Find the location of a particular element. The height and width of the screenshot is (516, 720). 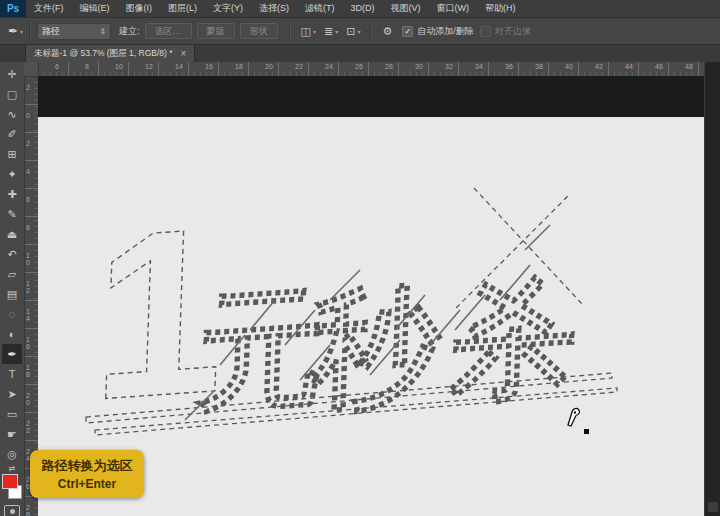

brush-tool: ✎ is located at coordinates (12, 214).